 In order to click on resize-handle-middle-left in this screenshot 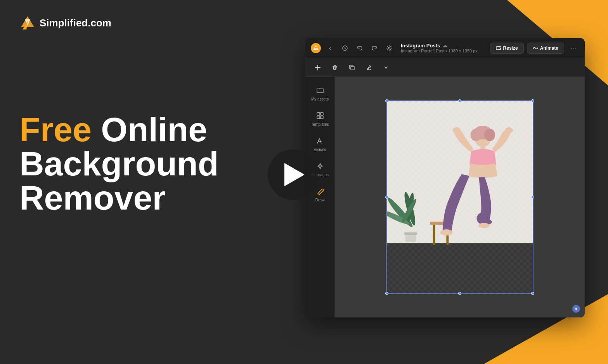, I will do `click(387, 197)`.